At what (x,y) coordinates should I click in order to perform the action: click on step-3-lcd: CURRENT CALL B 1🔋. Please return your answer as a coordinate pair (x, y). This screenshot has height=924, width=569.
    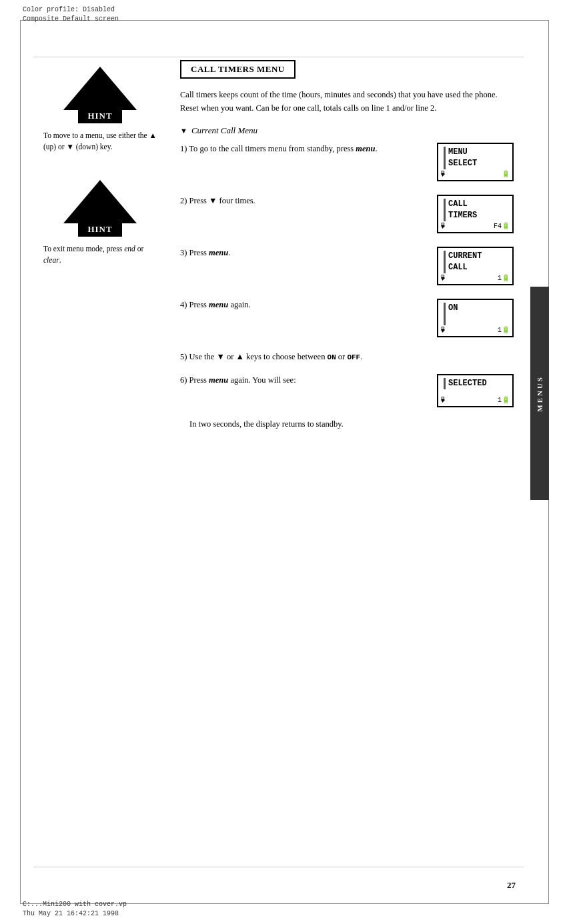
    Looking at the image, I should click on (475, 266).